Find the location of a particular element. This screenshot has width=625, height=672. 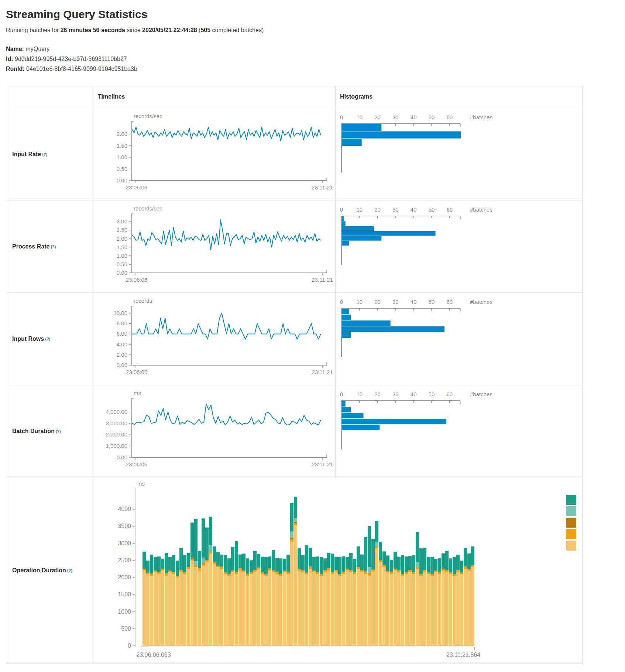

process-rate-histogram-cell: 0102030405060#batches is located at coordinates (459, 247).